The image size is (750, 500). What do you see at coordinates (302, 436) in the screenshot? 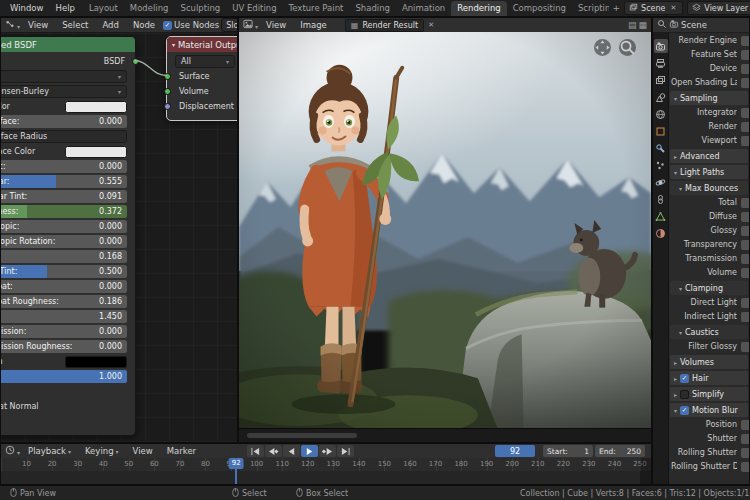
I see `scrollbar-thumb` at bounding box center [302, 436].